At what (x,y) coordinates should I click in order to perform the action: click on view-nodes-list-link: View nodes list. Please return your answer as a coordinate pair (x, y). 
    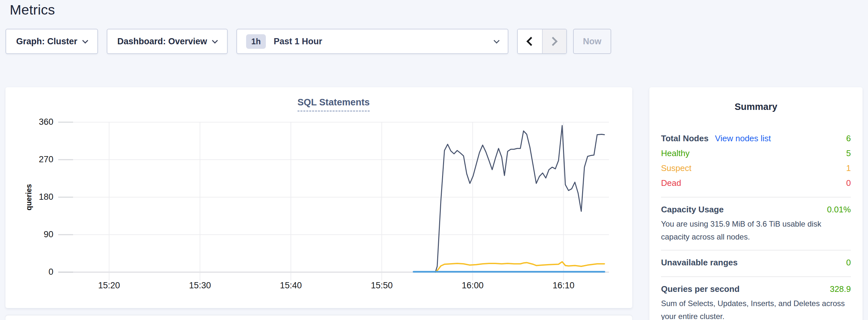
    Looking at the image, I should click on (743, 138).